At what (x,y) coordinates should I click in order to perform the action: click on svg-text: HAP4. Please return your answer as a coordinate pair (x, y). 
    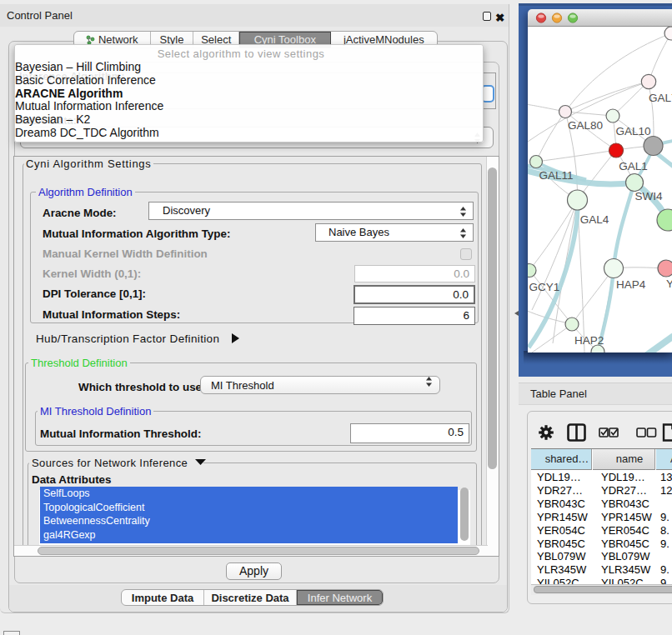
    Looking at the image, I should click on (631, 285).